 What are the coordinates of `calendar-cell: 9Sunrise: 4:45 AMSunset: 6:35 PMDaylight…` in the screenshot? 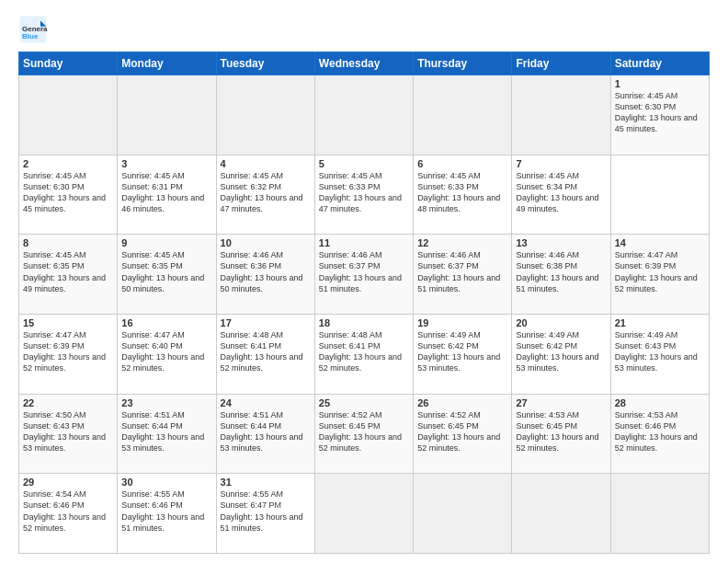 It's located at (167, 274).